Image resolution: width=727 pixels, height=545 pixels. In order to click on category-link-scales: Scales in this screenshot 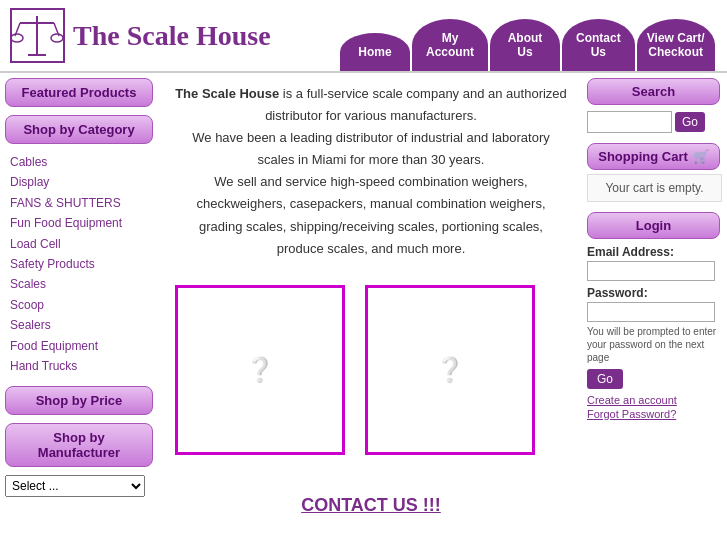, I will do `click(80, 284)`.